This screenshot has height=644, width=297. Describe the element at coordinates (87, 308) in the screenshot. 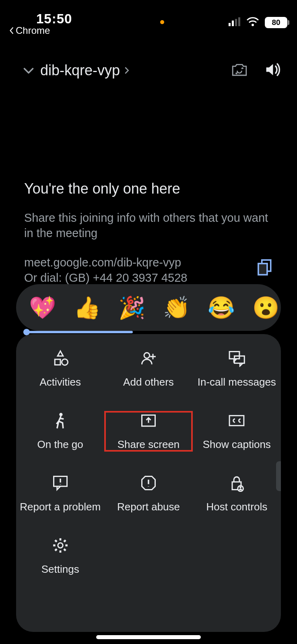

I see `reaction-thumbsup: 👍` at that location.